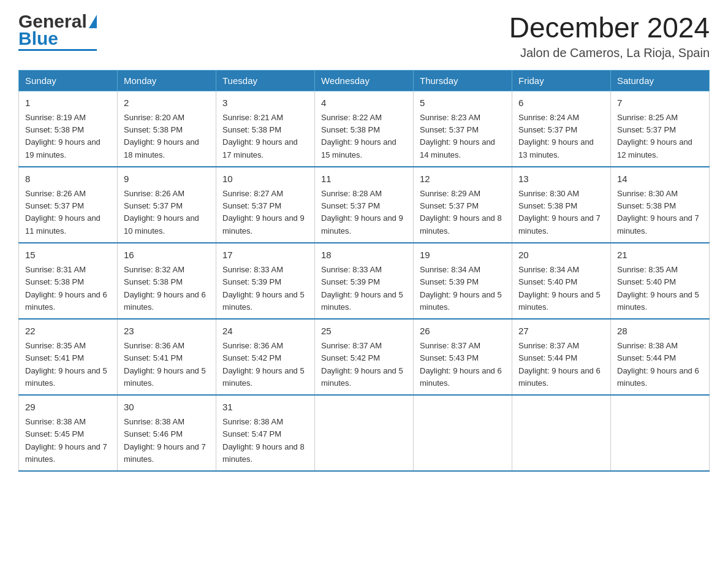 The width and height of the screenshot is (728, 563). I want to click on day-number: 19, so click(463, 255).